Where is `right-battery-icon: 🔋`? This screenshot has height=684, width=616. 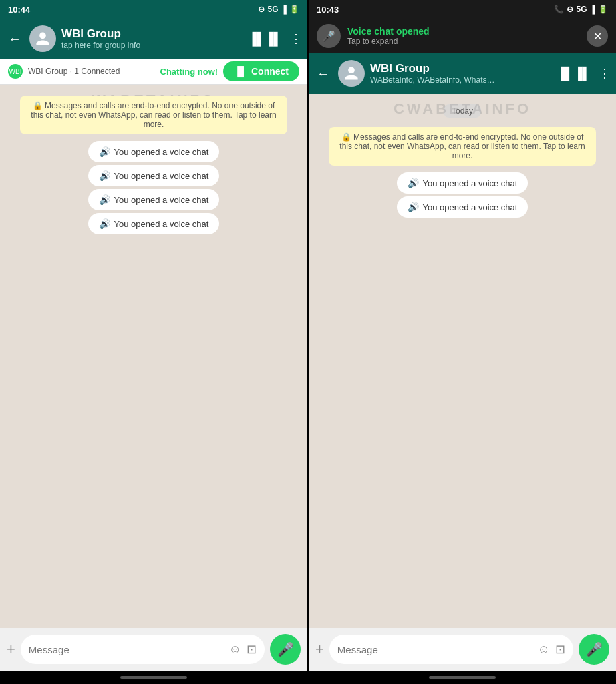
right-battery-icon: 🔋 is located at coordinates (603, 9).